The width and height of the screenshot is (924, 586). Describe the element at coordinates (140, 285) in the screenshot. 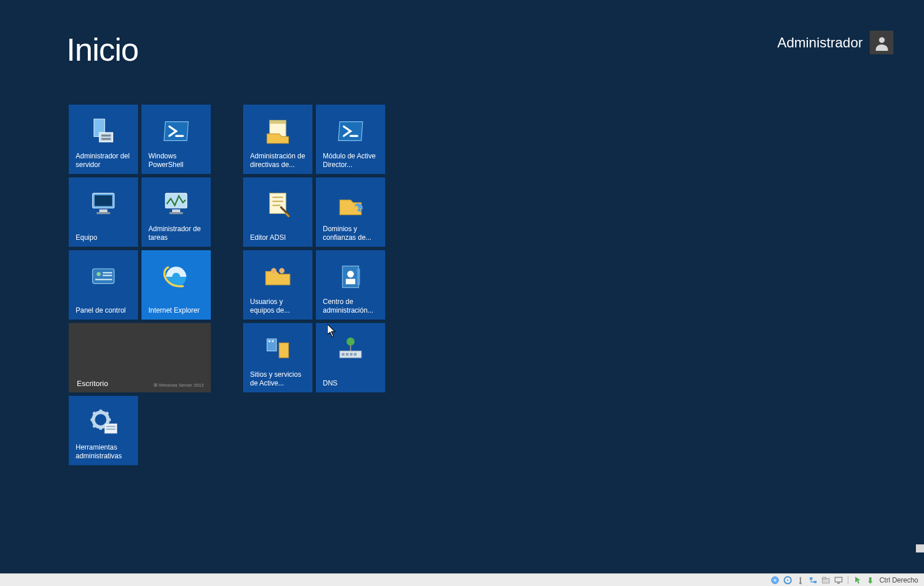

I see `tile-group-1: Administrador del servidorWindows PowerS…` at that location.